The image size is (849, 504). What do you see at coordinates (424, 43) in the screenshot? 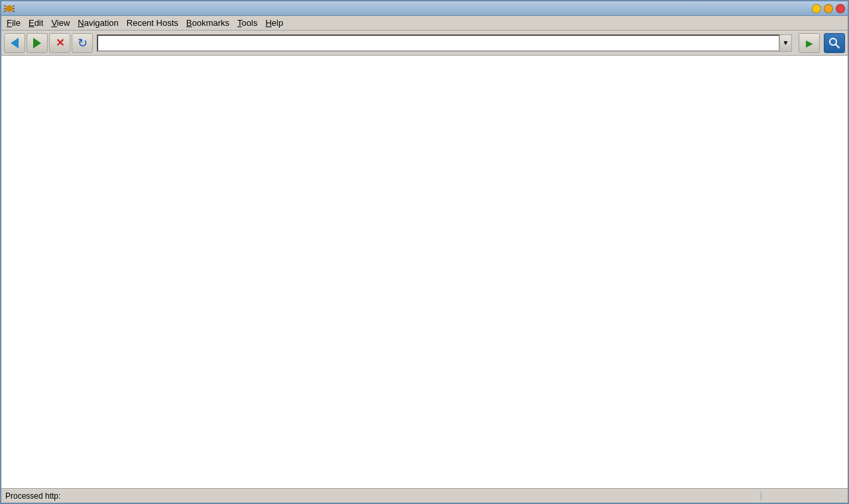
I see `toolbar: ✕ ↻ ▼ ▶` at bounding box center [424, 43].